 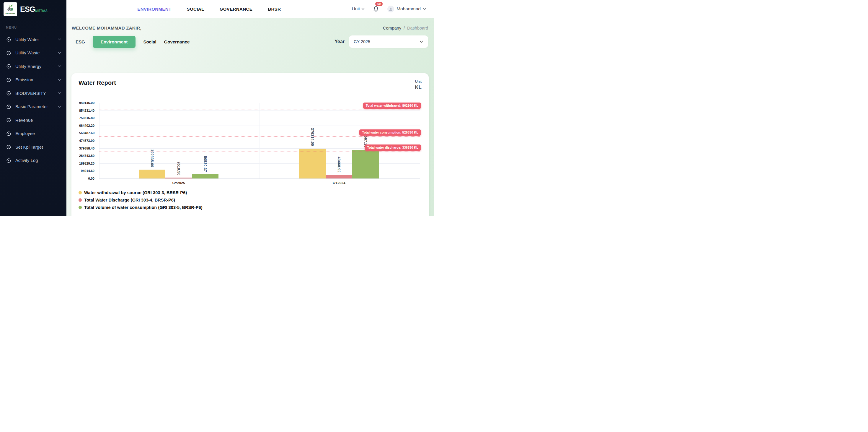 I want to click on brand-logo: ESGMitraa ESG MITRAA, so click(x=33, y=9).